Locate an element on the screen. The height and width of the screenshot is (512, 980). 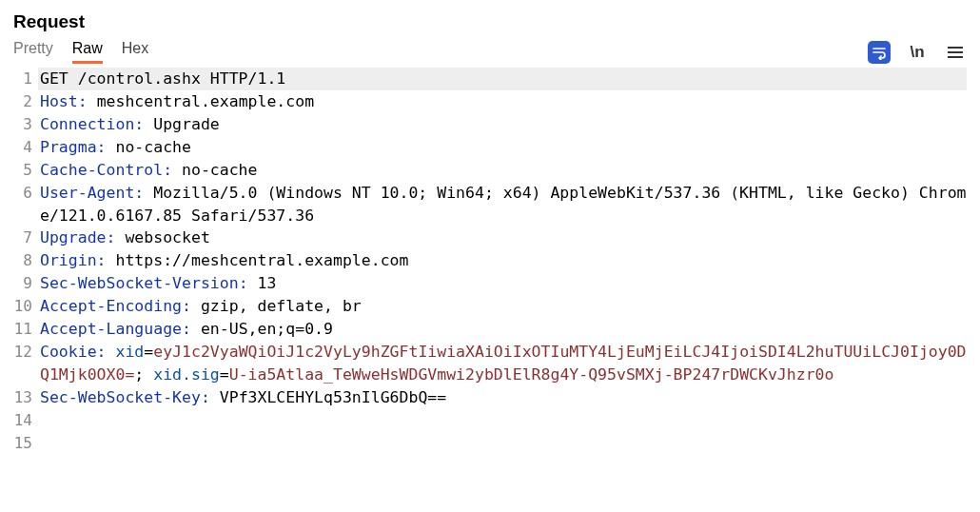
cookie-val-sig: U-ia5Atlaa_TeWweHsWDGVmwi2ybDlElR8g4Y-Q9… is located at coordinates (532, 375).